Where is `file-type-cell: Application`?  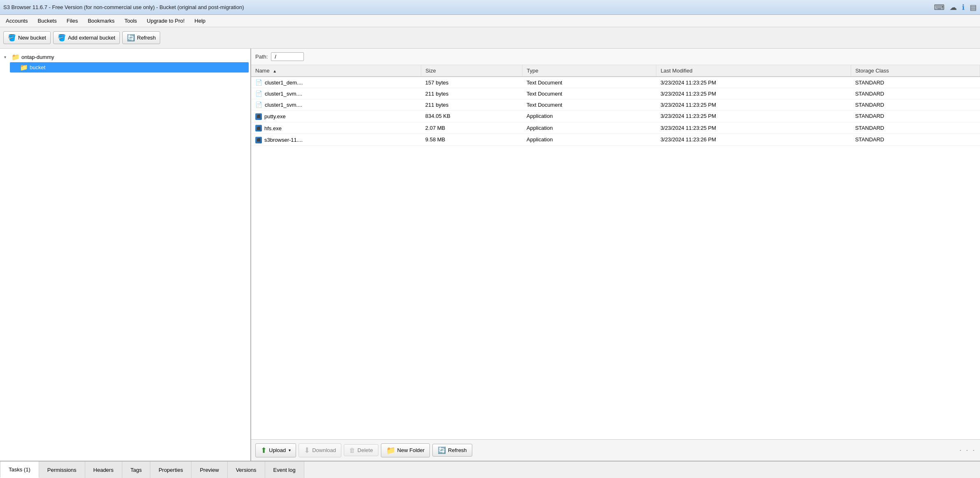 file-type-cell: Application is located at coordinates (590, 116).